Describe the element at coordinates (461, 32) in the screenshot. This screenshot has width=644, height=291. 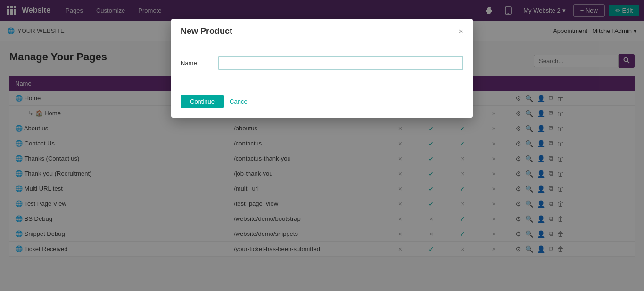
I see `modal-close-button: ×` at that location.